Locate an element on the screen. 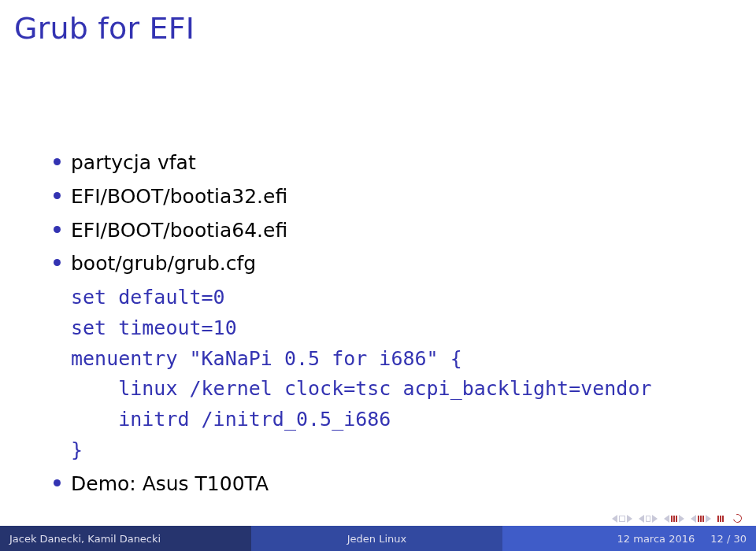 The width and height of the screenshot is (756, 551). footer-author: Jacek Danecki, Kamil Danecki is located at coordinates (126, 538).